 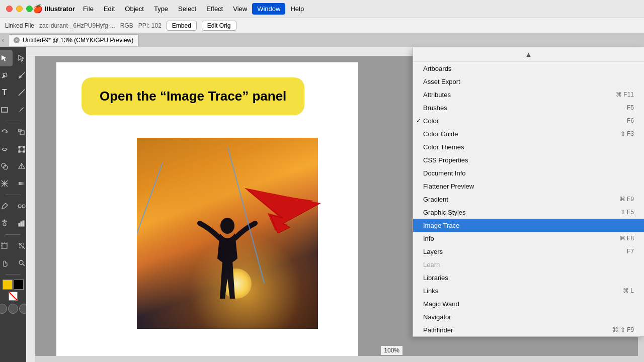 I want to click on menu-help: Help, so click(x=297, y=9).